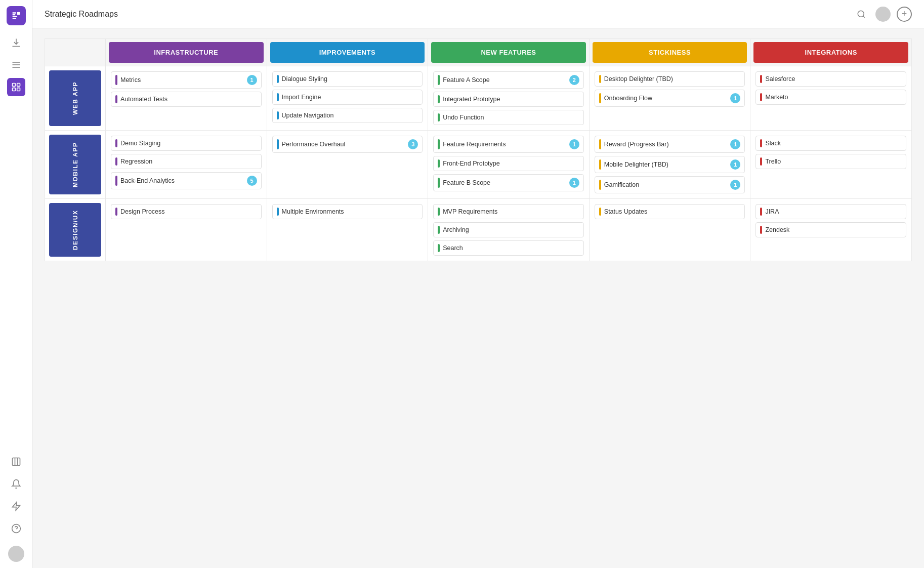 The height and width of the screenshot is (568, 924). What do you see at coordinates (670, 53) in the screenshot?
I see `col-header-label-stickiness: STICKINESS` at bounding box center [670, 53].